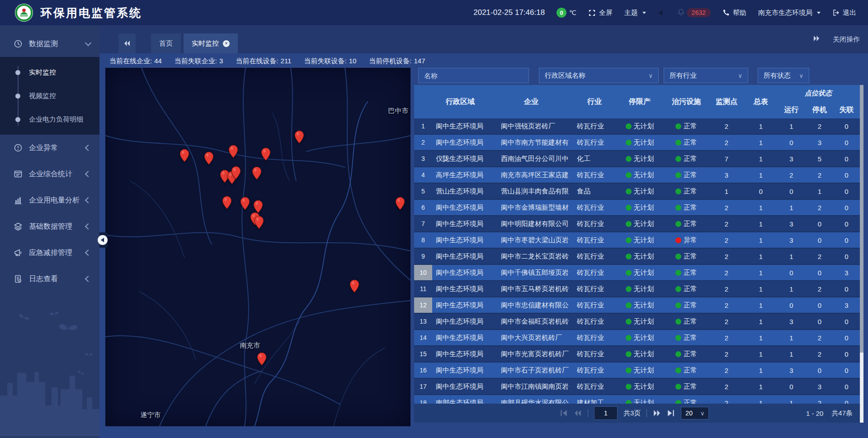 The image size is (868, 438). What do you see at coordinates (637, 240) in the screenshot?
I see `table-row: 8阆中生态环境局阆中市枣碧大梁山页岩砖瓦行业无计划异常21300` at bounding box center [637, 240].